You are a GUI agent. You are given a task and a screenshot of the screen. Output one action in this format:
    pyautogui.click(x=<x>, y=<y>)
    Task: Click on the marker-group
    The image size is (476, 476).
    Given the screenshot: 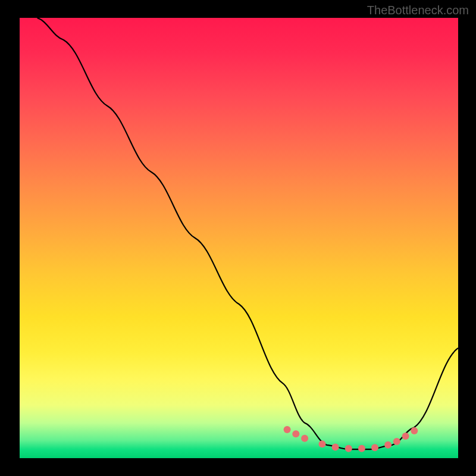 What is the action you would take?
    pyautogui.click(x=351, y=439)
    